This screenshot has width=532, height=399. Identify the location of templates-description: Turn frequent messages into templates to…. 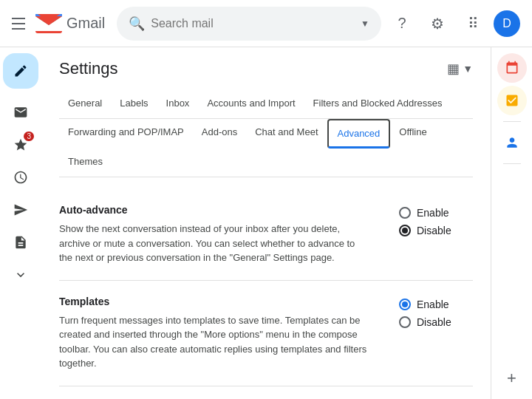
(214, 342).